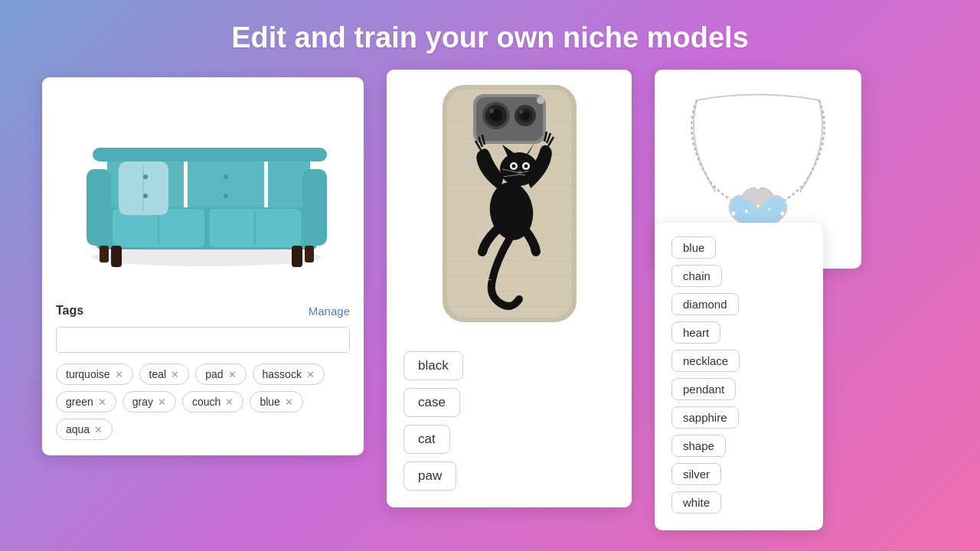 This screenshot has height=551, width=980. I want to click on tag-shape: shape, so click(698, 445).